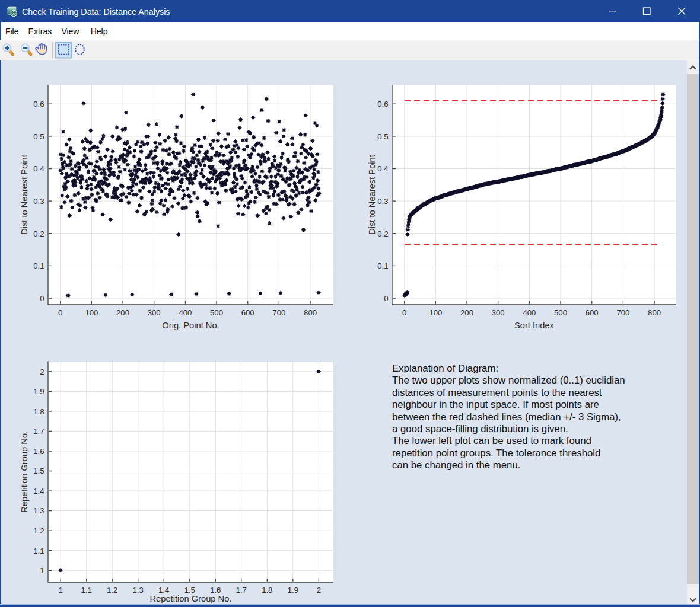 This screenshot has width=700, height=607. What do you see at coordinates (509, 381) in the screenshot?
I see `svg-text:The two upper plots show norma: The two upper plots show normalized (0..…` at bounding box center [509, 381].